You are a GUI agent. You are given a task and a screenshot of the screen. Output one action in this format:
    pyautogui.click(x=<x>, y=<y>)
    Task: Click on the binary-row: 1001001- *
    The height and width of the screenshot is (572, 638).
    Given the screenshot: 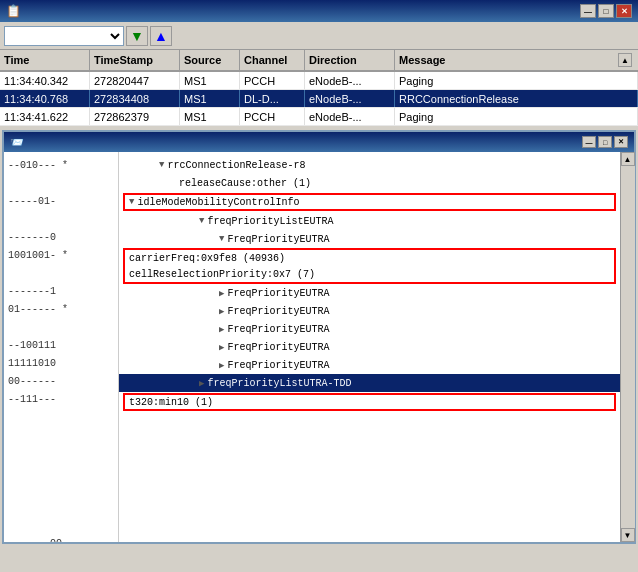 What is the action you would take?
    pyautogui.click(x=61, y=255)
    